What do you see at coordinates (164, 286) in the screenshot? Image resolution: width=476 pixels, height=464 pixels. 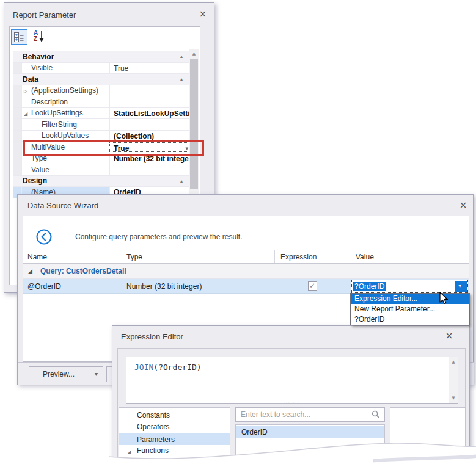 I see `cell-parameter-type: Number (32 bit integer)` at bounding box center [164, 286].